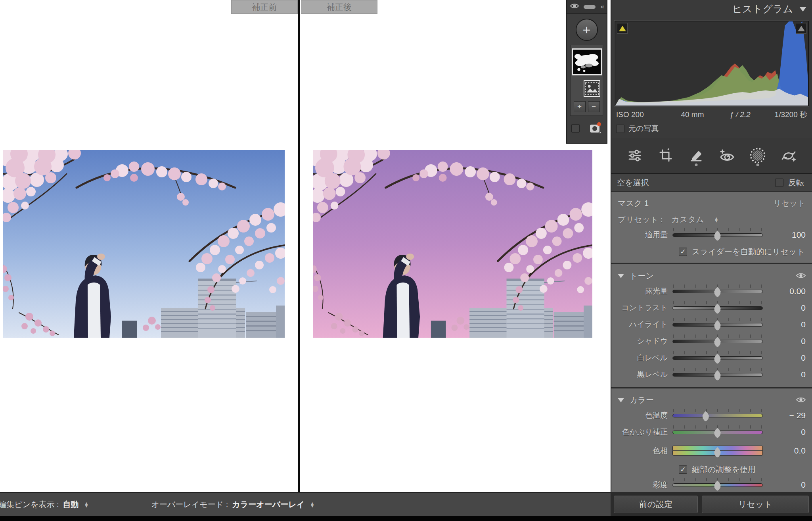 The width and height of the screenshot is (812, 521). Describe the element at coordinates (712, 443) in the screenshot. I see `color-section: カラー 色温度 − 29 色かぶり補正 0` at that location.